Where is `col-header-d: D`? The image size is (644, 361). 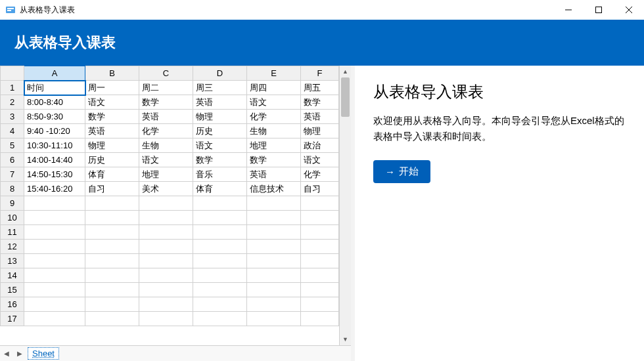 col-header-d: D is located at coordinates (220, 74).